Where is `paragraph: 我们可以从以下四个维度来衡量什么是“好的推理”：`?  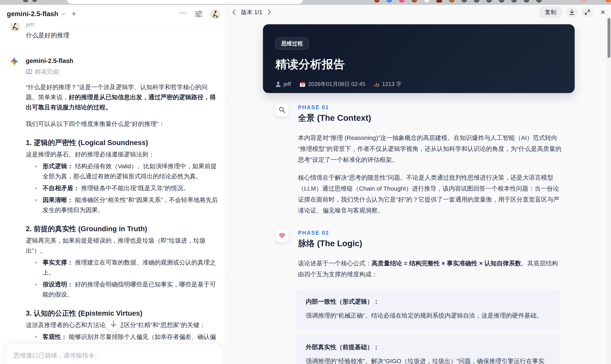
paragraph: 我们可以从以下四个维度来衡量什么是“好的推理”： is located at coordinates (122, 124).